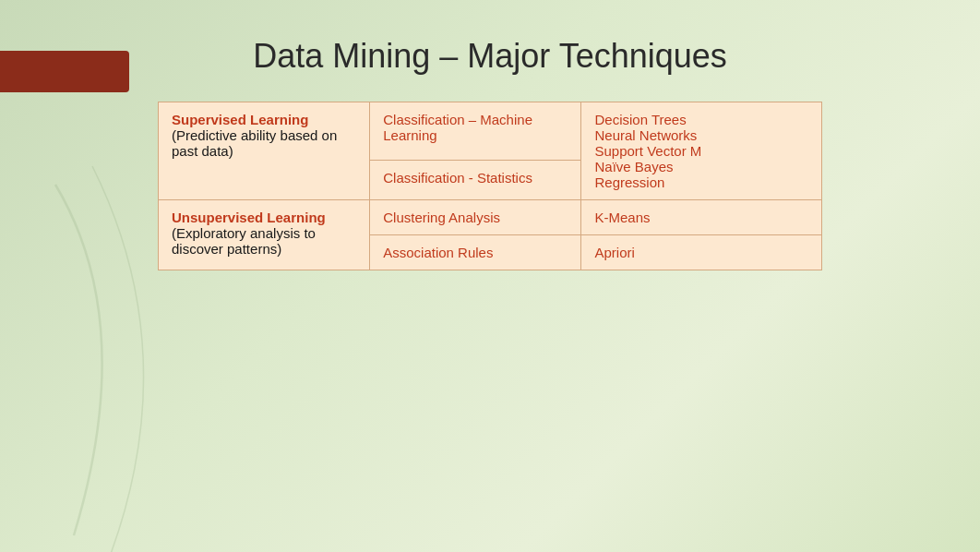 Image resolution: width=980 pixels, height=552 pixels. What do you see at coordinates (646, 135) in the screenshot?
I see `algo-neural-networks: Neural Networks` at bounding box center [646, 135].